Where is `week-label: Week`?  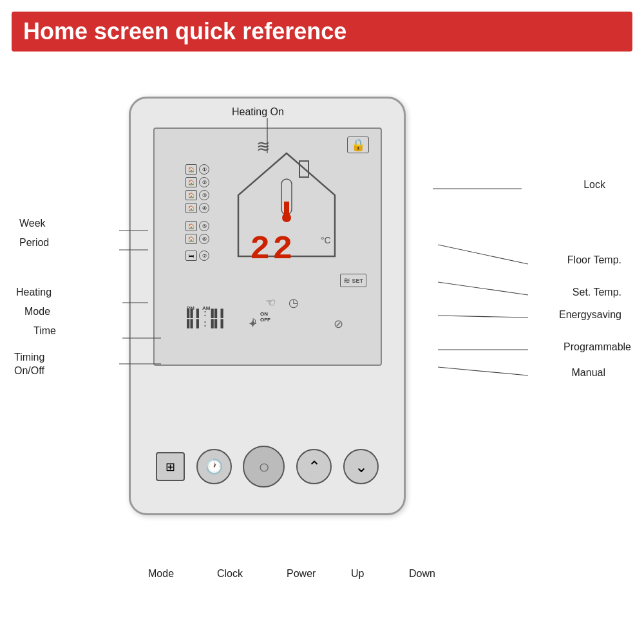 week-label: Week is located at coordinates (32, 223).